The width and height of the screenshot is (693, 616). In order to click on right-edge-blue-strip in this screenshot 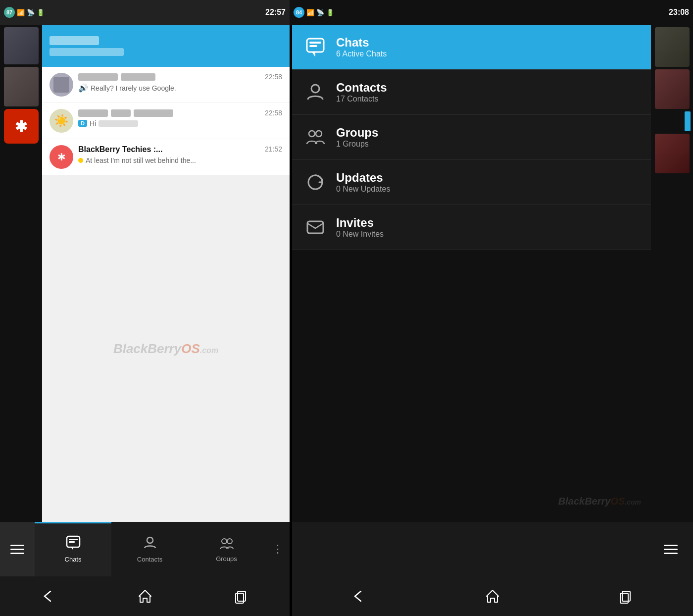, I will do `click(688, 121)`.